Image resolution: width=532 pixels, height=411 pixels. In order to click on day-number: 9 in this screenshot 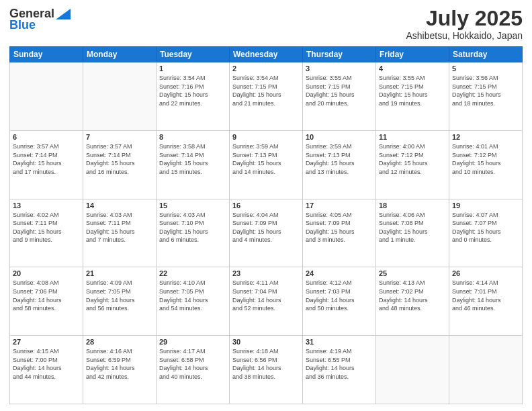, I will do `click(266, 137)`.